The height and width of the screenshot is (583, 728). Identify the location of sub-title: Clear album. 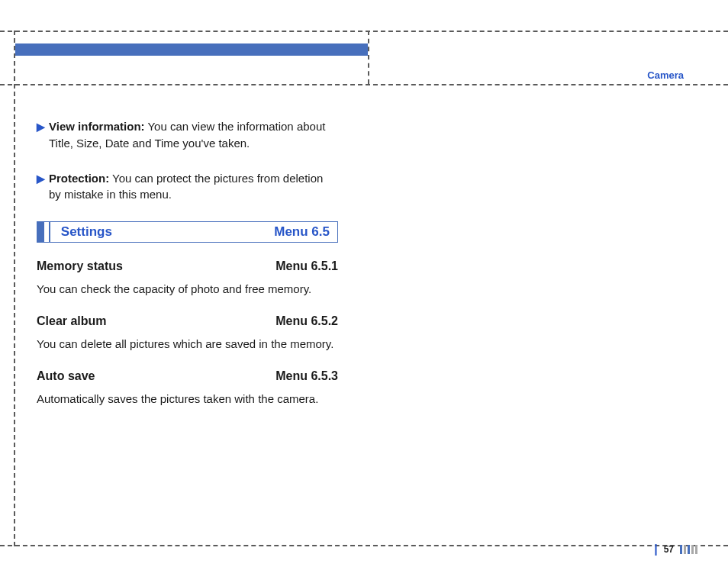
(72, 321).